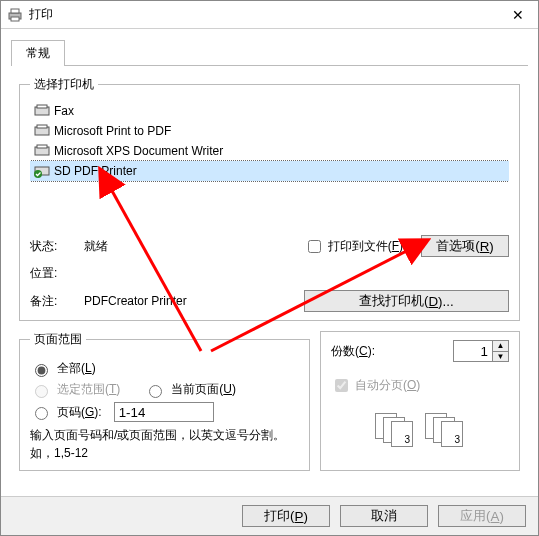  What do you see at coordinates (204, 390) in the screenshot?
I see `label-text: 当前页面(U)` at bounding box center [204, 390].